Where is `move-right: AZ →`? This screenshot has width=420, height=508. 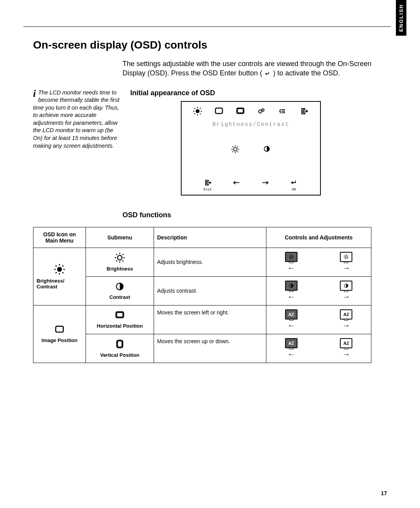
move-right: AZ → is located at coordinates (346, 319).